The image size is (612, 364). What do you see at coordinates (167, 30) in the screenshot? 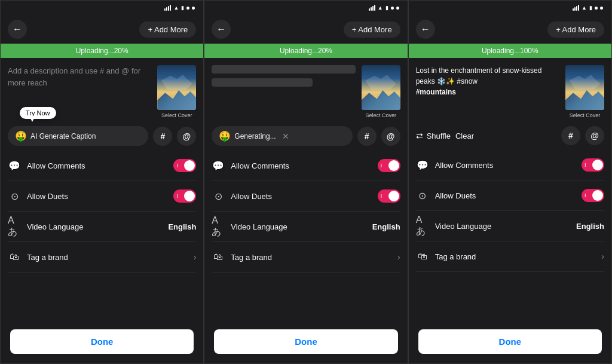
I see `add-more-button-1: + Add More` at bounding box center [167, 30].